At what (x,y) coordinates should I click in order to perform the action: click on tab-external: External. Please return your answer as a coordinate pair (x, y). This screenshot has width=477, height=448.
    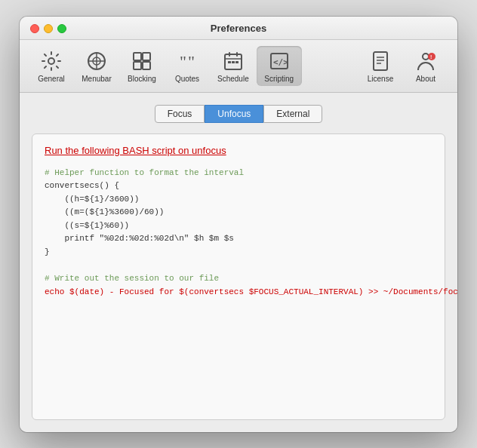
    Looking at the image, I should click on (293, 114).